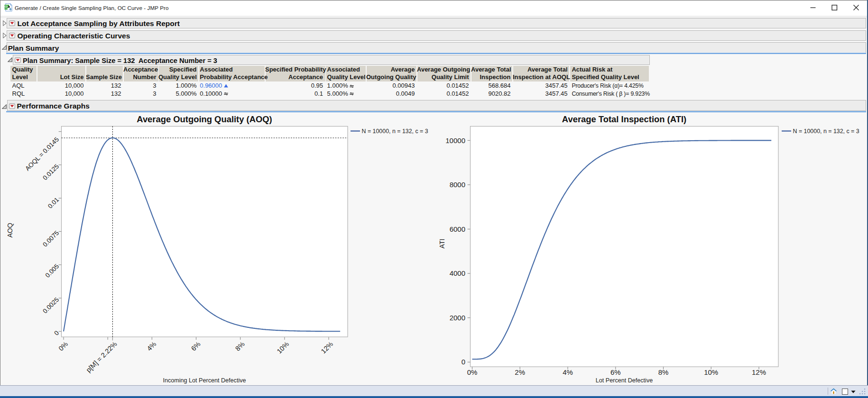 The image size is (868, 398). Describe the element at coordinates (457, 273) in the screenshot. I see `svg-text: 4000` at that location.